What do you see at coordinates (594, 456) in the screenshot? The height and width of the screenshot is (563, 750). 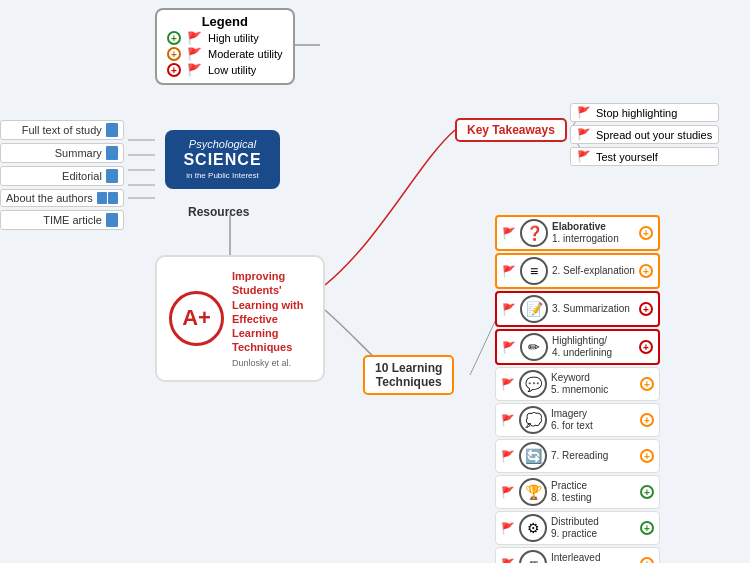 I see `tech7-text: 7. Rereading` at bounding box center [594, 456].